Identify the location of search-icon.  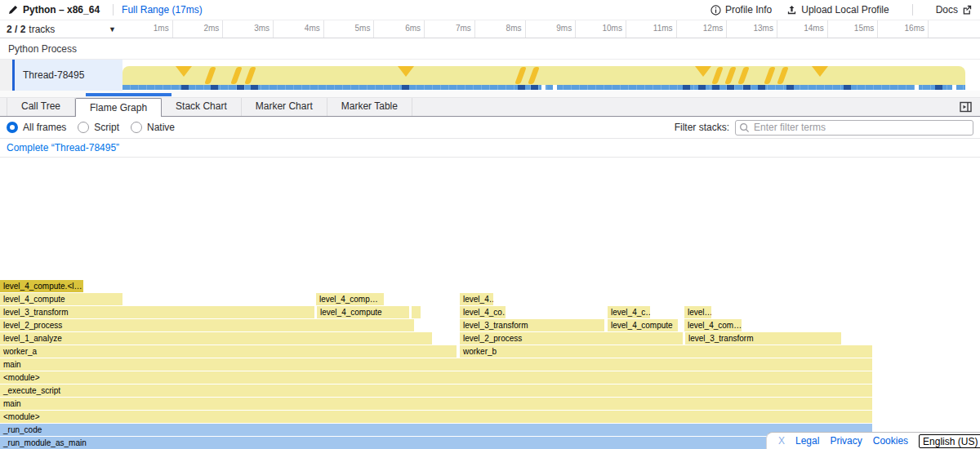
(745, 129).